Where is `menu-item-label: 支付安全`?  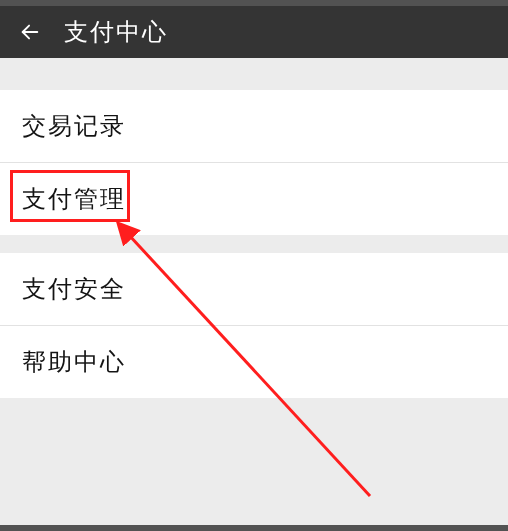
menu-item-label: 支付安全 is located at coordinates (74, 289).